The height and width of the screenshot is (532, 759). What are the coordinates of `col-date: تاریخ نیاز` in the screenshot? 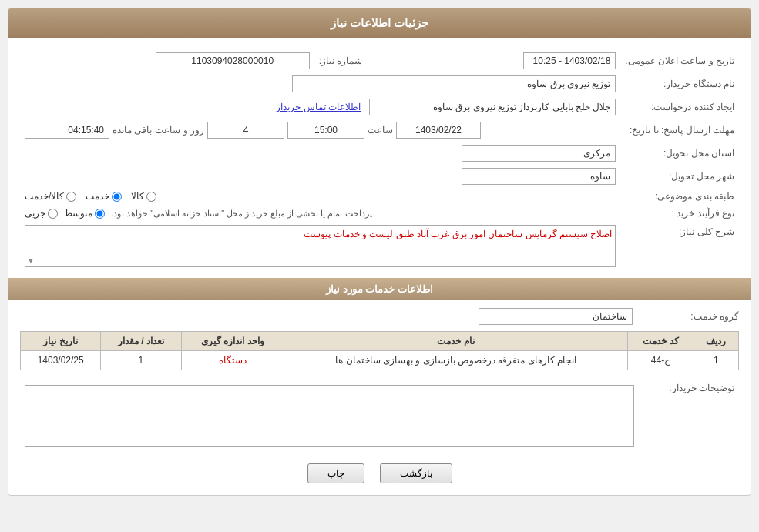 It's located at (61, 342).